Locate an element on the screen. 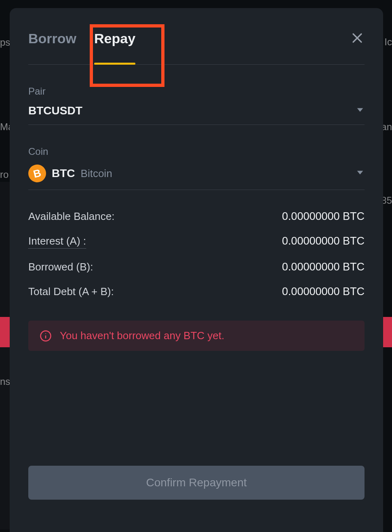 This screenshot has height=532, width=392. tabs: Borrow Repay is located at coordinates (196, 48).